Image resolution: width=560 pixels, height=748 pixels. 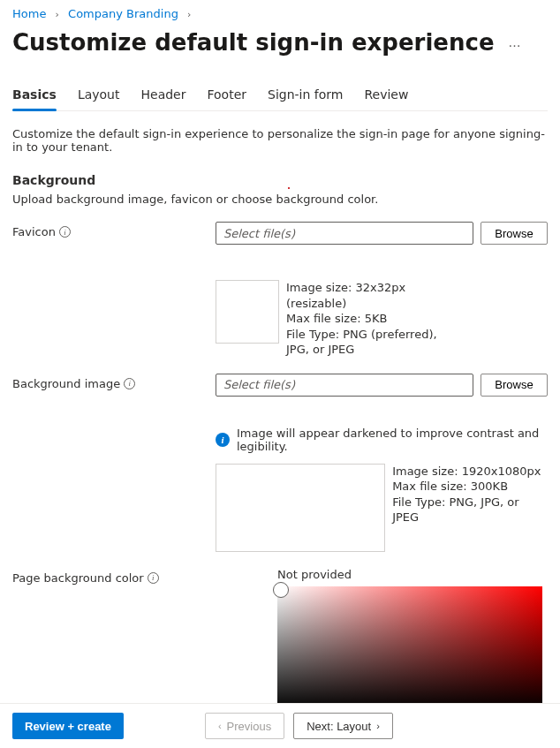 What do you see at coordinates (382, 319) in the screenshot?
I see `favicon-hint: Image size: 32x32px (resizable) Max file…` at bounding box center [382, 319].